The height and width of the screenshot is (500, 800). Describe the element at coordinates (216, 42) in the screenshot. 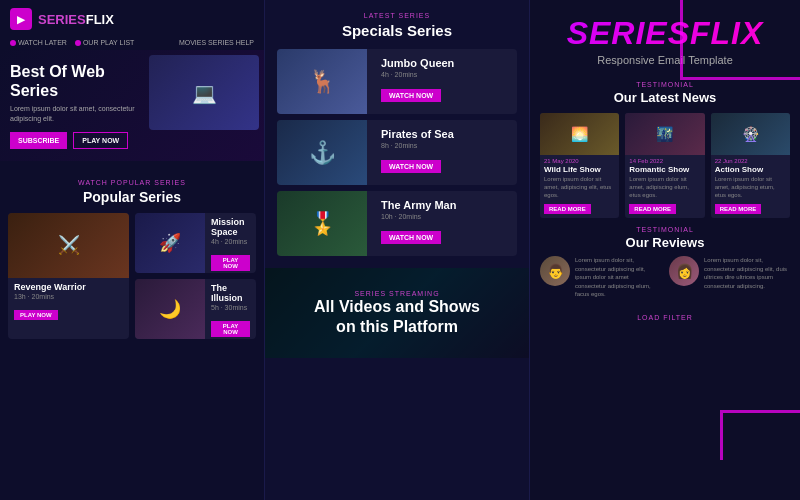

I see `nav-links: MOVIES SERIES HELP` at that location.